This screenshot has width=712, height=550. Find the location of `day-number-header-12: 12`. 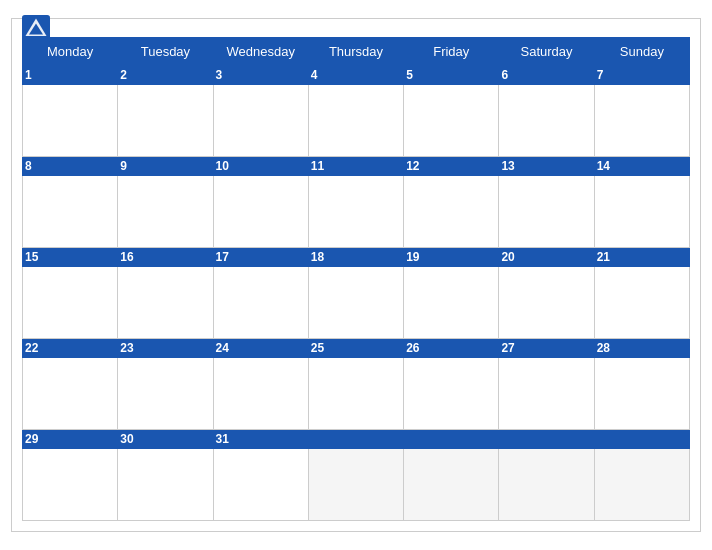

day-number-header-12: 12 is located at coordinates (451, 166).